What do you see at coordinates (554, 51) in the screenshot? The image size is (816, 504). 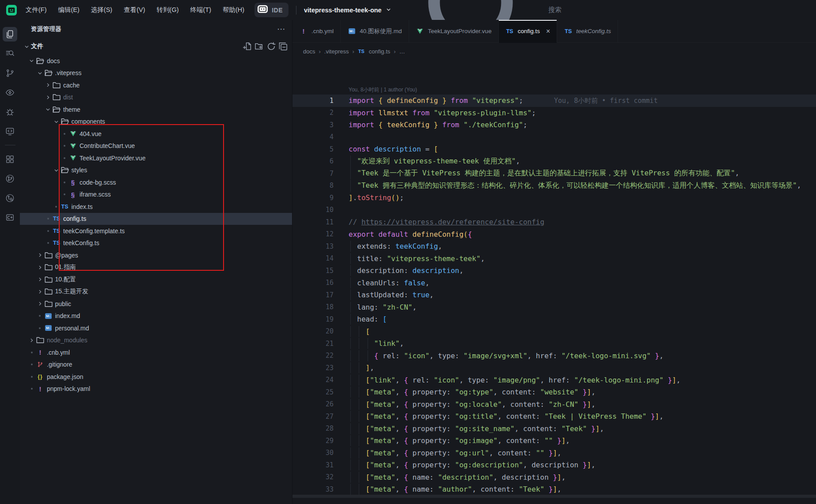 I see `breadcrumb: docs›.vitepress›TSconfig.ts›…` at bounding box center [554, 51].